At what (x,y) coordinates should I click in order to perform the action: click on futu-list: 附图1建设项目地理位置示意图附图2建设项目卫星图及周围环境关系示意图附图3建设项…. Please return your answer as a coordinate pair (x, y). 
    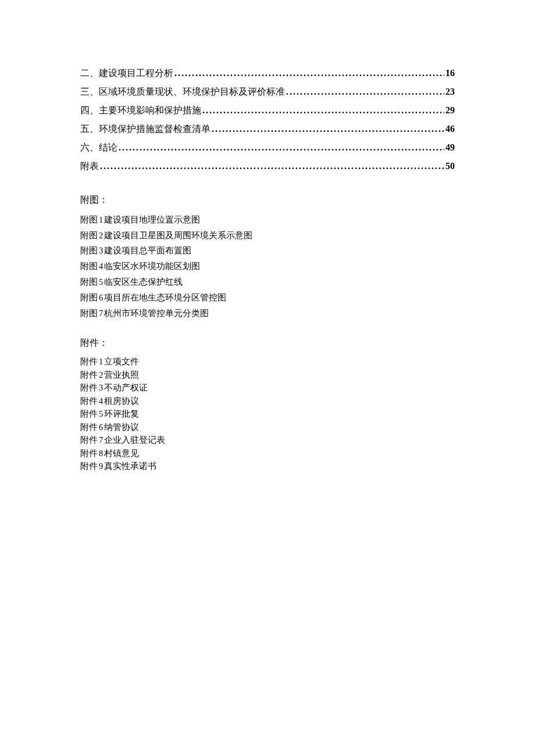
    Looking at the image, I should click on (268, 267).